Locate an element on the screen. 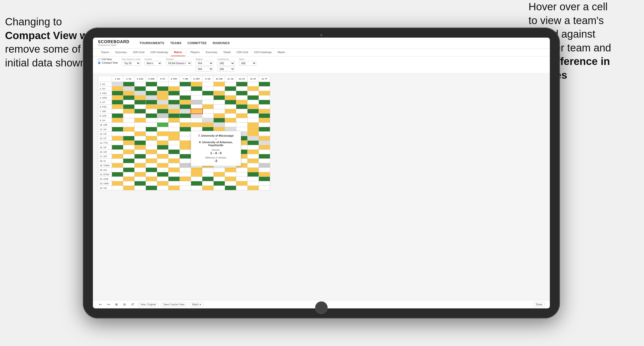  undo-button: ↩ is located at coordinates (100, 304).